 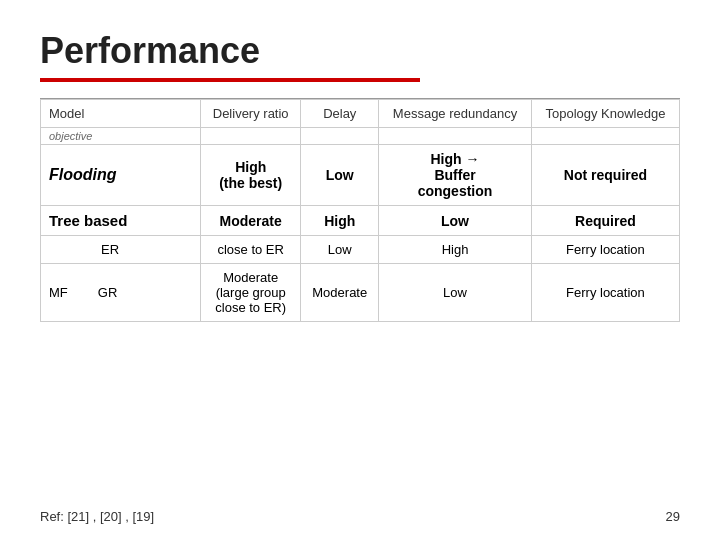 I want to click on flooding-delivery: High(the best), so click(x=251, y=176).